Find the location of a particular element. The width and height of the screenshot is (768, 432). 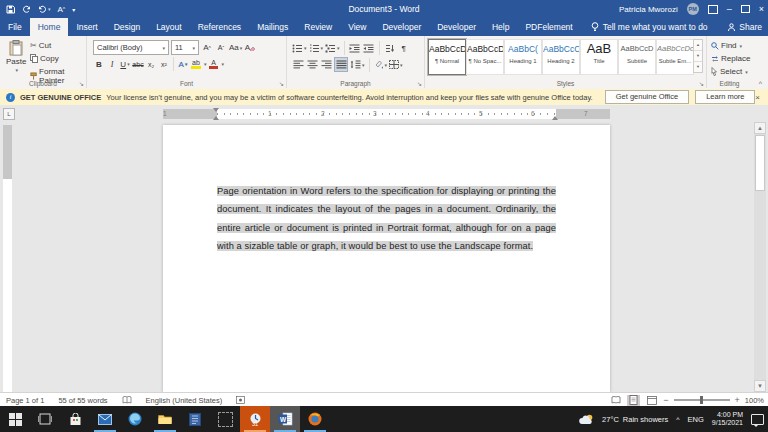

scroll-down-arrow: ▼ is located at coordinates (760, 386).